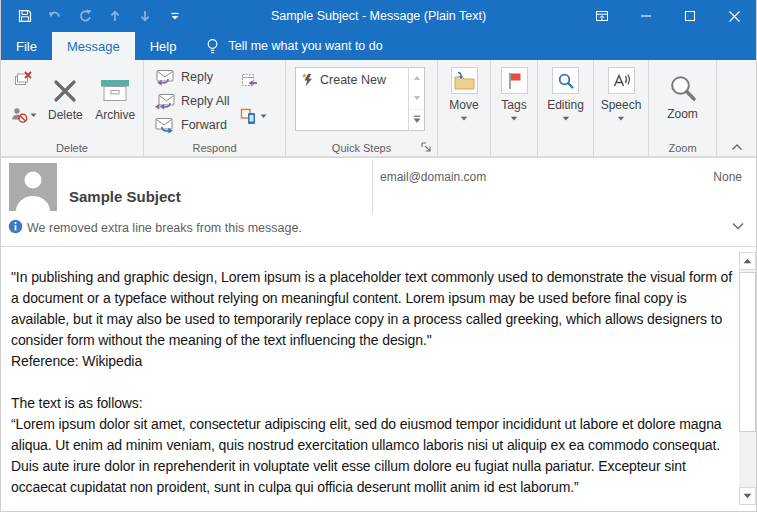  Describe the element at coordinates (378, 46) in the screenshot. I see `ribbon-tab-row: File Message Help Tell me what you want …` at that location.